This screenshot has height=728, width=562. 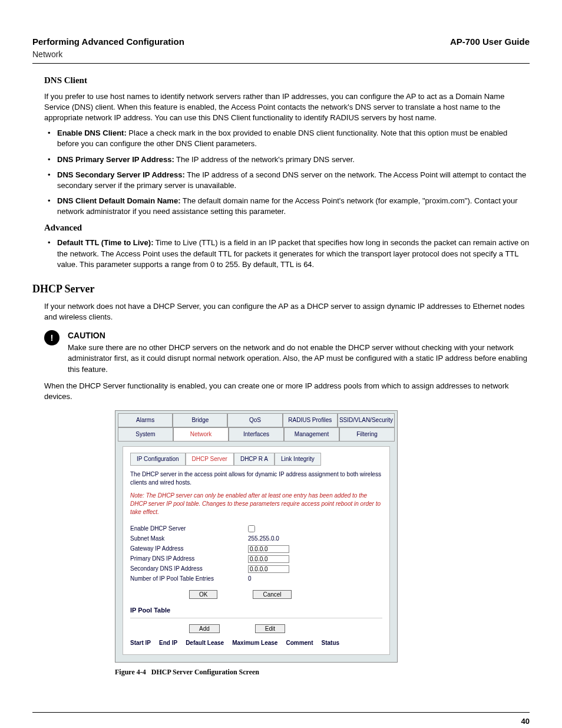 I want to click on dns-item: DNS Secondary Server IP Address: The IP …, so click(x=287, y=180).